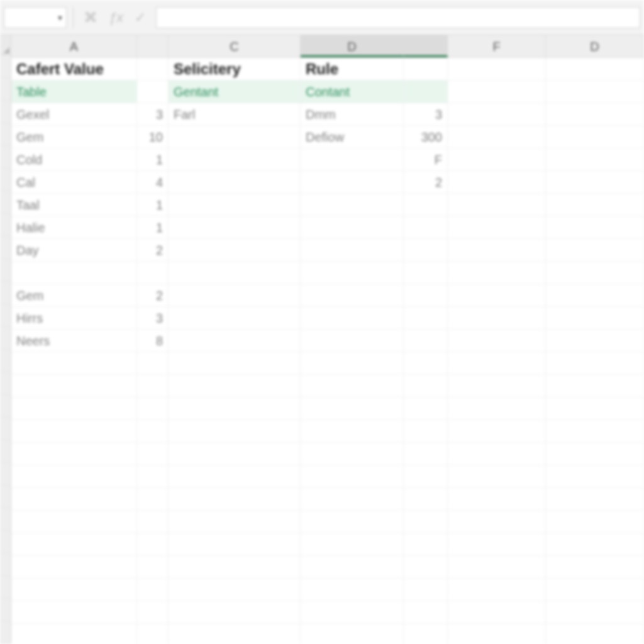 The height and width of the screenshot is (644, 644). I want to click on cell-E22, so click(426, 545).